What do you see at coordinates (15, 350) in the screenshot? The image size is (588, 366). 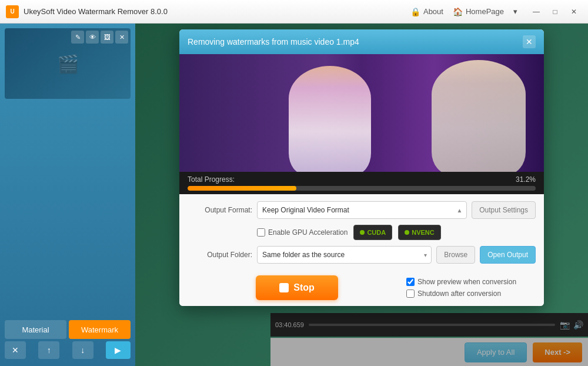 I see `delete-button: ✕` at bounding box center [15, 350].